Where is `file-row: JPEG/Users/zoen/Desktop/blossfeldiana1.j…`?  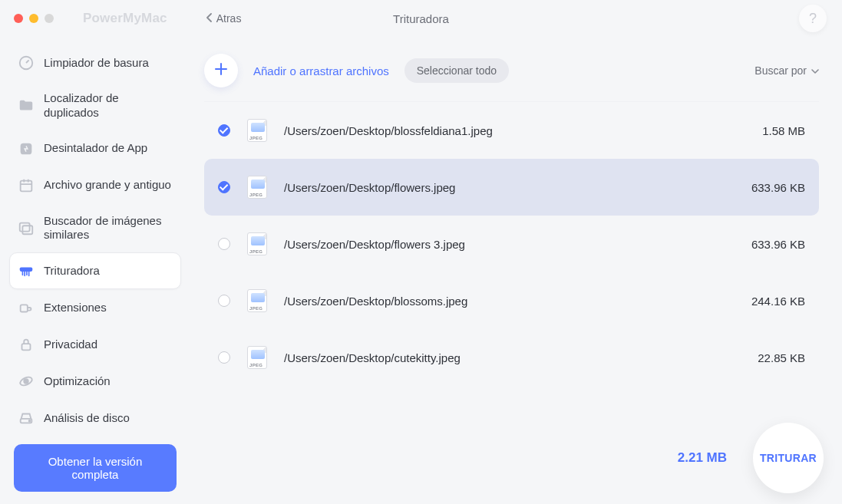 file-row: JPEG/Users/zoen/Desktop/blossfeldiana1.j… is located at coordinates (511, 130).